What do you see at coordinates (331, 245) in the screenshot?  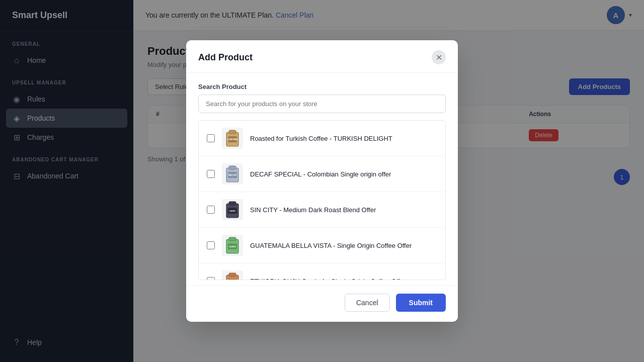 I see `product-name-4: GUATEMALA BELLA VISTA - Single Origin Co…` at bounding box center [331, 245].